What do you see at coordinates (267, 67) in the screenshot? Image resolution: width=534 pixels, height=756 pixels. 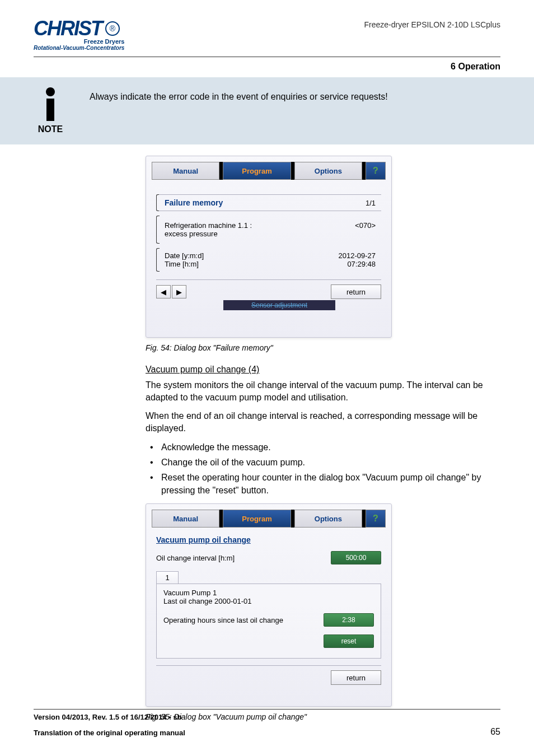 I see `section-heading: 6 Operation` at bounding box center [267, 67].